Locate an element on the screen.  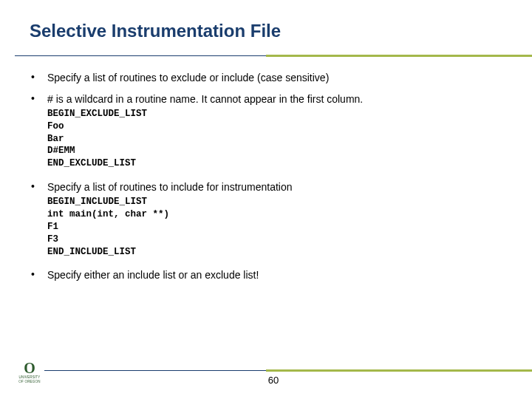
logo-line2: OF OREGON is located at coordinates (30, 383).